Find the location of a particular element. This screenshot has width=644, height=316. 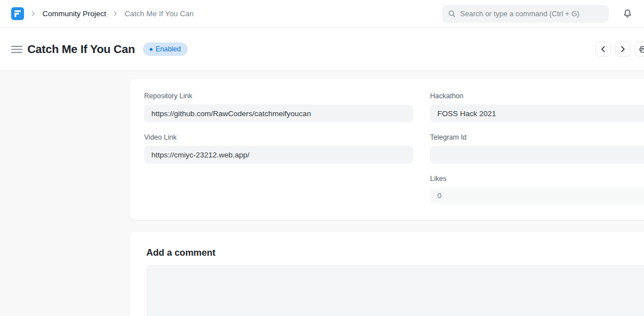

page-header: Catch Me If You Can Enabled is located at coordinates (322, 49).